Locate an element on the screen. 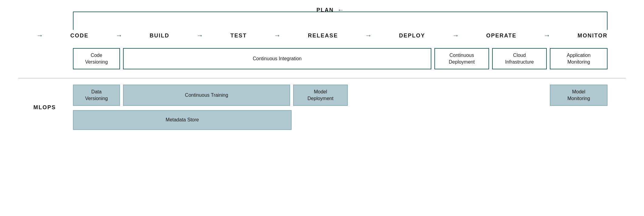 The image size is (644, 216). pipeline-loop: PLAN ← → CODE → BUILD → TEST → RELEASE → is located at coordinates (322, 24).